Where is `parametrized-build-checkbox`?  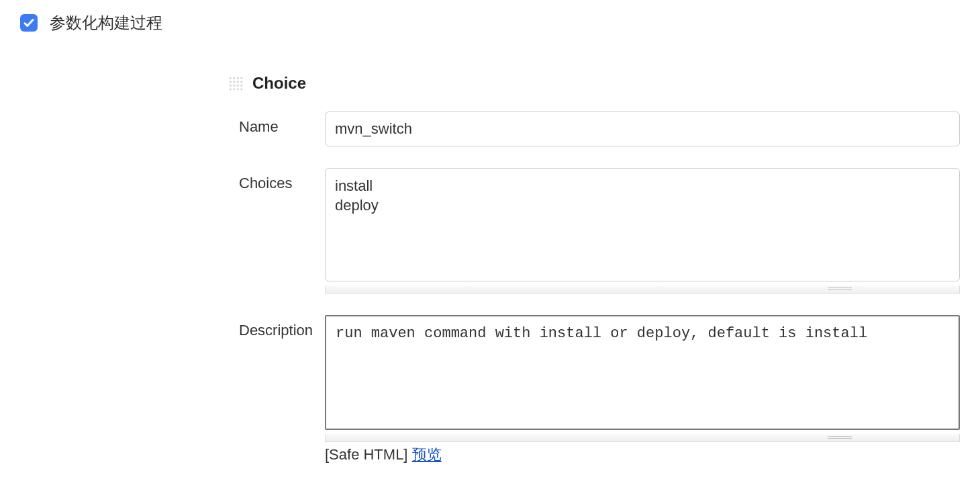
parametrized-build-checkbox is located at coordinates (29, 23).